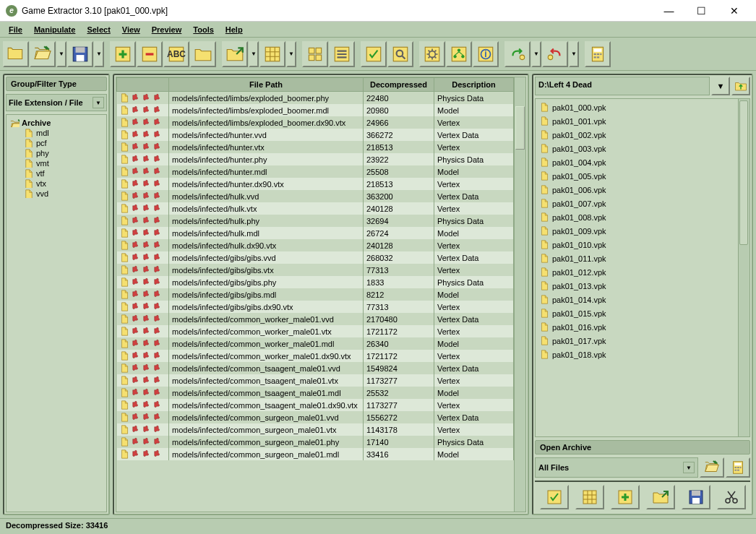  Describe the element at coordinates (80, 54) in the screenshot. I see `save-button` at that location.